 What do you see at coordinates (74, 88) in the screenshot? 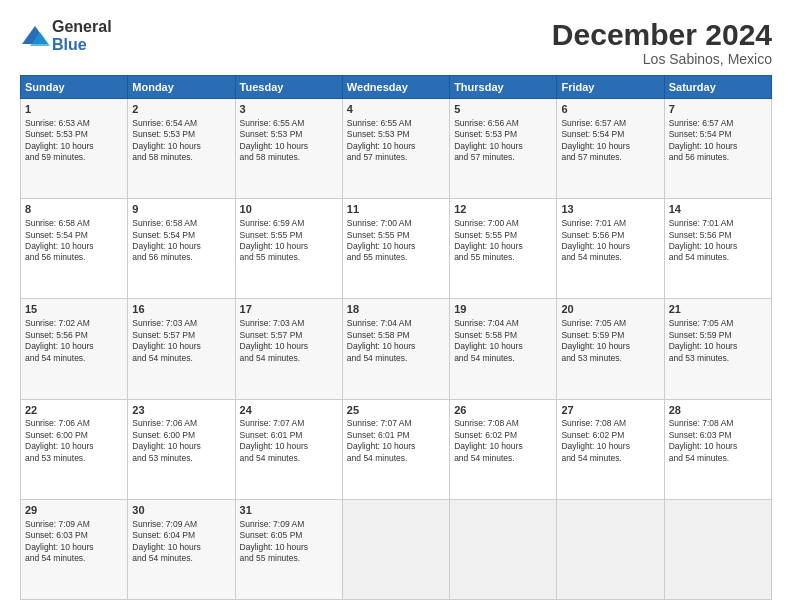
I see `col-sunday: Sunday` at bounding box center [74, 88].